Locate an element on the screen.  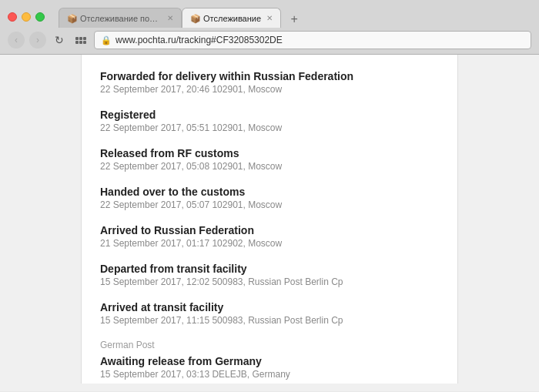
maximize-button is located at coordinates (40, 17).